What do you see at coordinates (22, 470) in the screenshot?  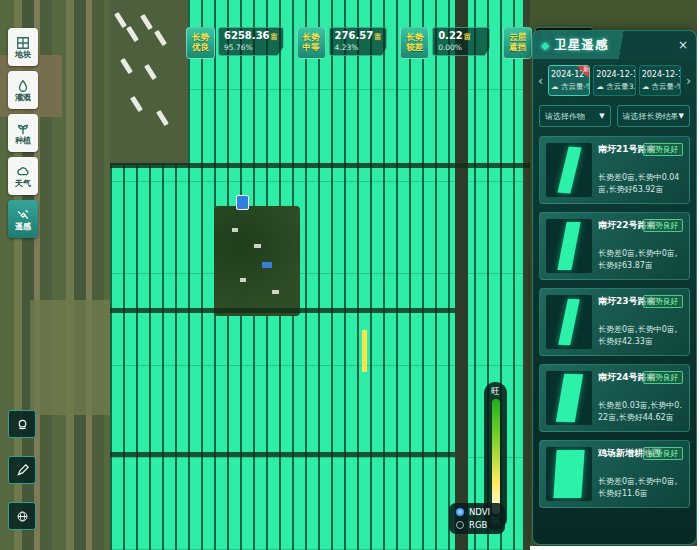 I see `measure-tool-button` at bounding box center [22, 470].